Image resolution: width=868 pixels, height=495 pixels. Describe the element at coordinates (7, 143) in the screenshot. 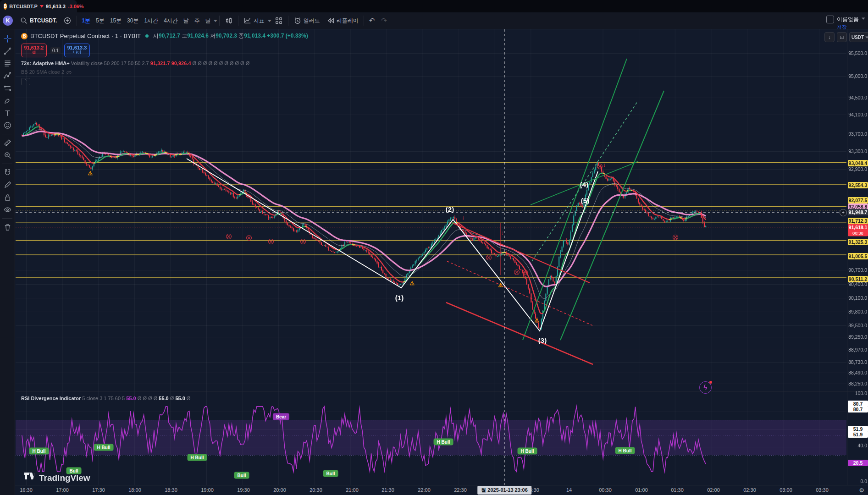

I see `measure-tool-icon` at that location.